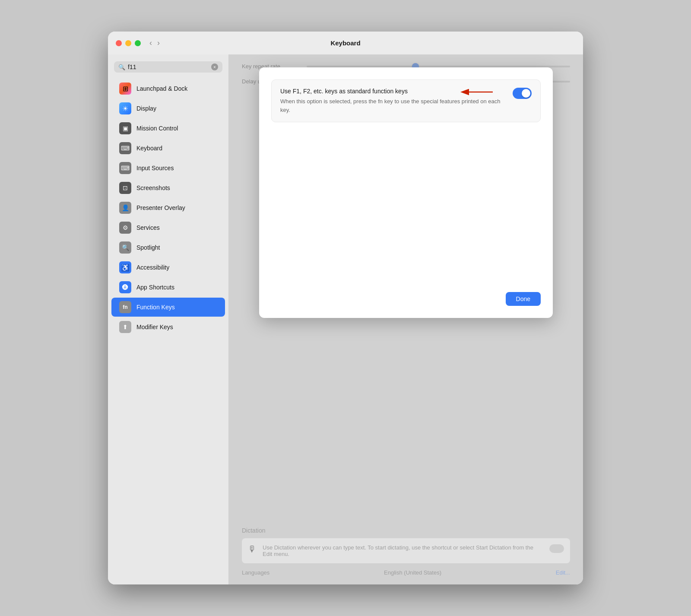 This screenshot has height=616, width=691. Describe the element at coordinates (168, 287) in the screenshot. I see `sidebar-item-app-shortcuts: 🅐 App Shortcuts` at that location.